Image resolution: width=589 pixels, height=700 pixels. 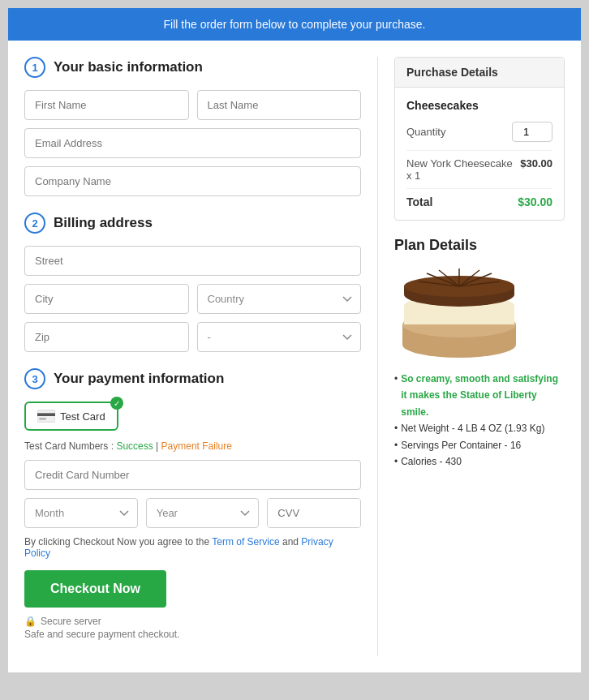 I want to click on street-row, so click(x=193, y=261).